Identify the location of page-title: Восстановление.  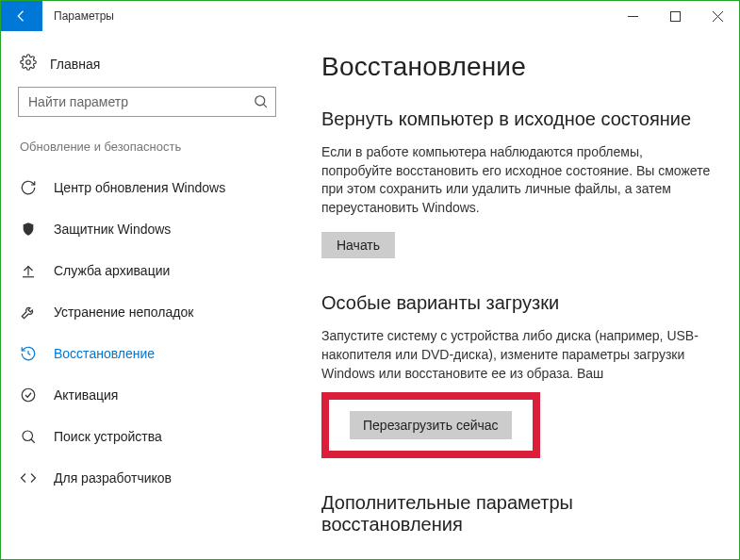
(517, 67).